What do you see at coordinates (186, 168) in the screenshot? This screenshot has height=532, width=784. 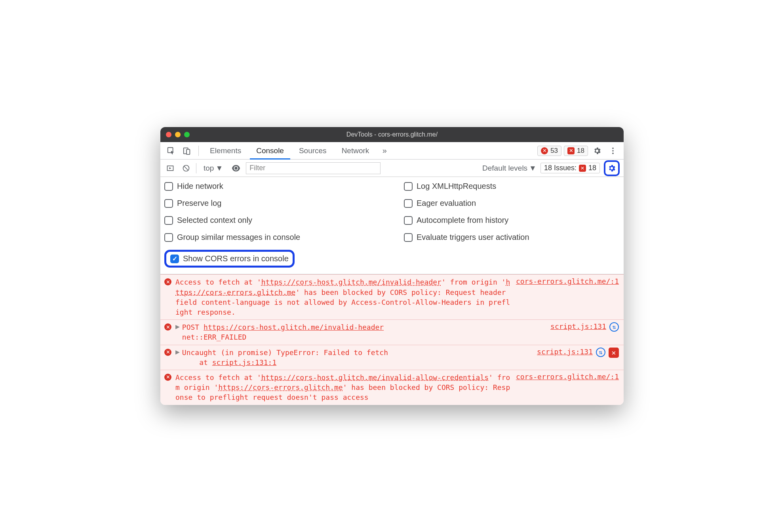 I see `clear-console-icon` at bounding box center [186, 168].